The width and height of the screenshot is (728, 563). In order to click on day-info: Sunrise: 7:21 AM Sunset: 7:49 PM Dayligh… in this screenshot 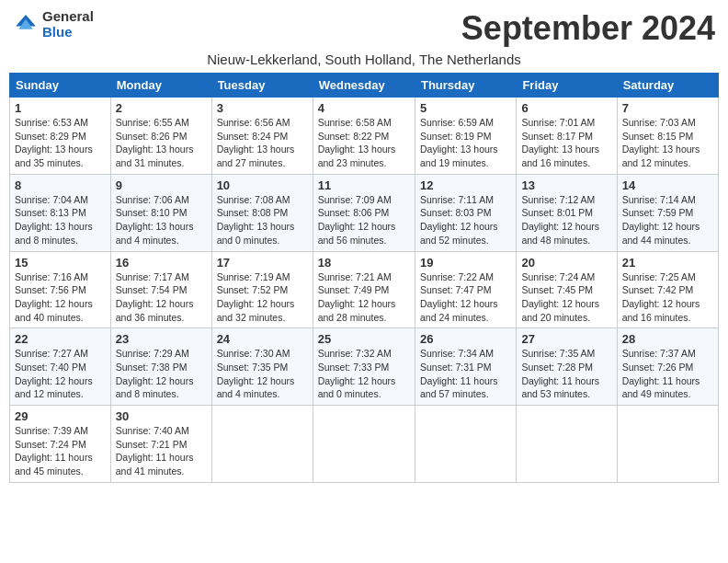, I will do `click(364, 298)`.